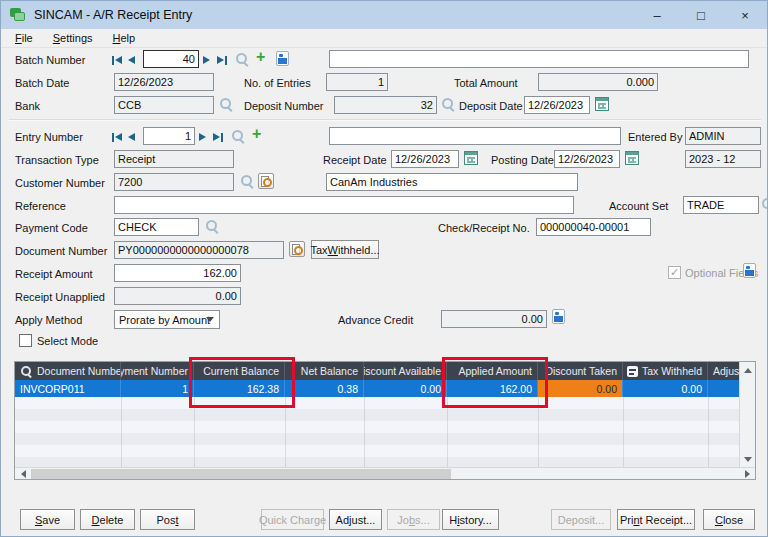  Describe the element at coordinates (724, 371) in the screenshot. I see `column-header-adjustment: Adjustm` at that location.